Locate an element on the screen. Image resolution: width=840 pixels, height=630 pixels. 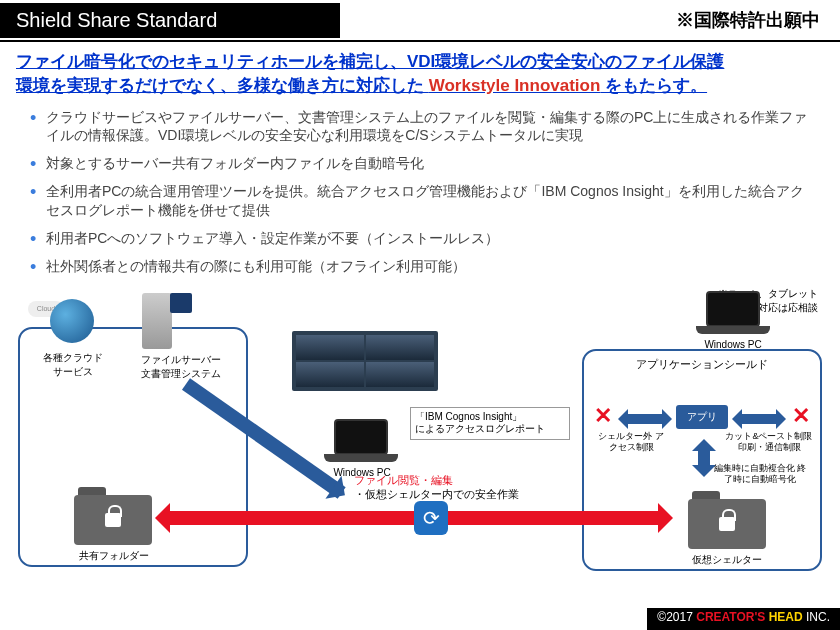
mid-caption: ファイル閲覧・編集 ・仮想シェルター内での安全作業 is located at coordinates (436, 488).